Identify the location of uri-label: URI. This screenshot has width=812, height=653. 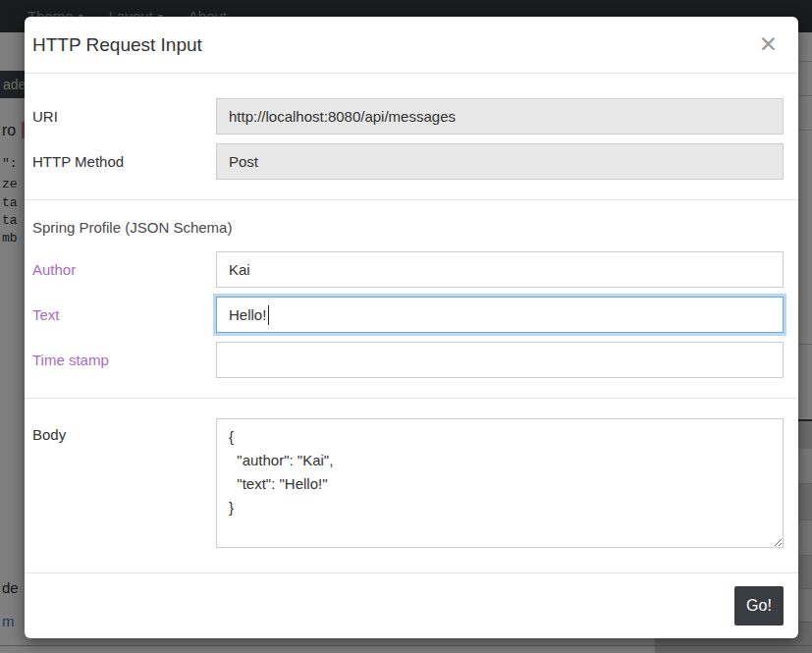
(124, 116).